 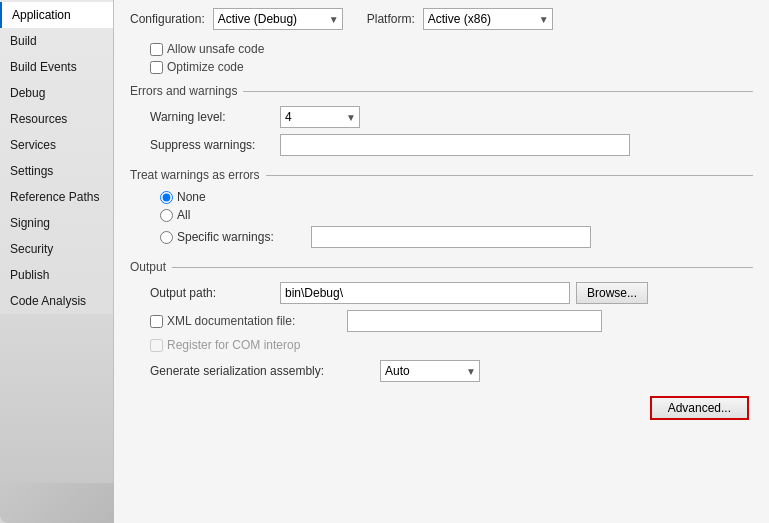 What do you see at coordinates (215, 145) in the screenshot?
I see `suppress-warnings-label: Suppress warnings:` at bounding box center [215, 145].